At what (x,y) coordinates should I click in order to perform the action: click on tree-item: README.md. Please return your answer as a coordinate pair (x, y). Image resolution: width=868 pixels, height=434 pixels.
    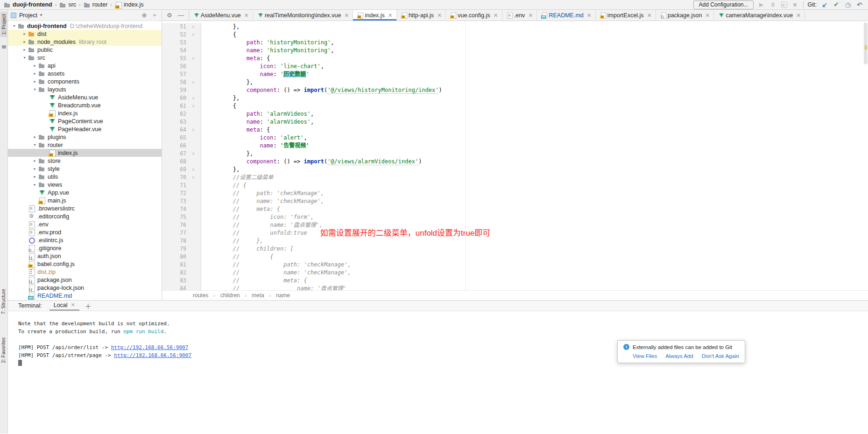
    Looking at the image, I should click on (85, 296).